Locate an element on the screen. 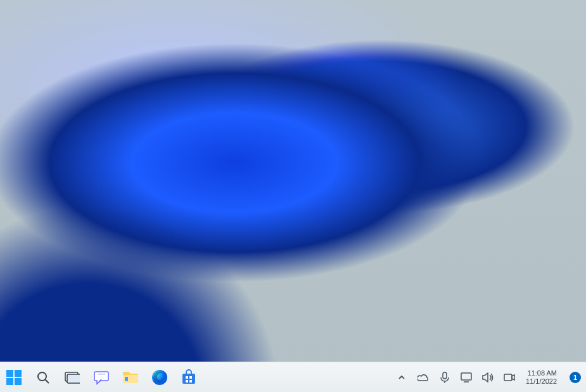  display-icon is located at coordinates (466, 377).